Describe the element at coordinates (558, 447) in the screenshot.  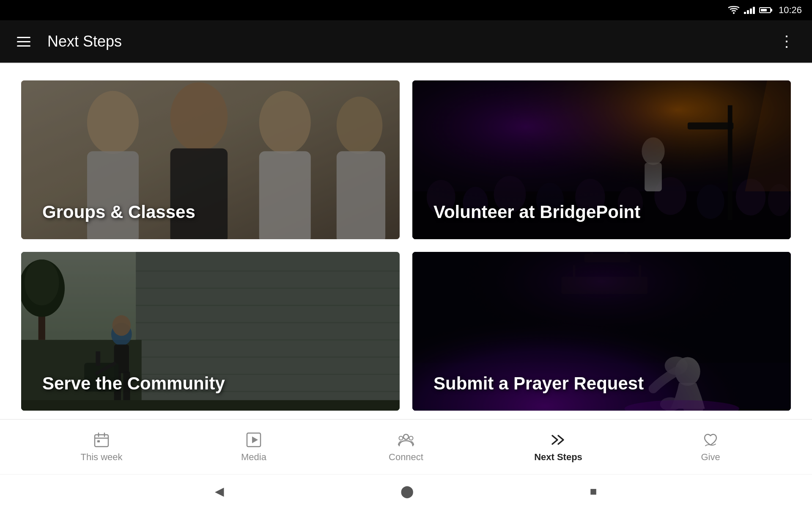
I see `nav-item-next-steps: Next Steps` at that location.